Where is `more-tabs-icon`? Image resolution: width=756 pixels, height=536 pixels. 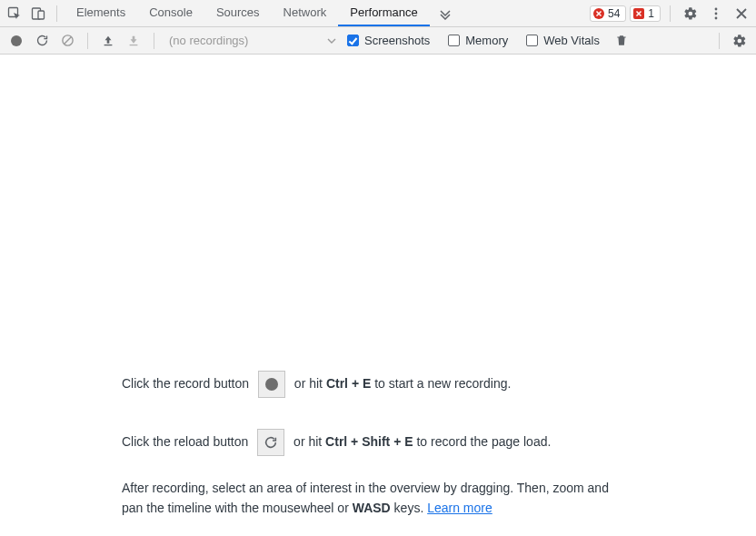
more-tabs-icon is located at coordinates (445, 13).